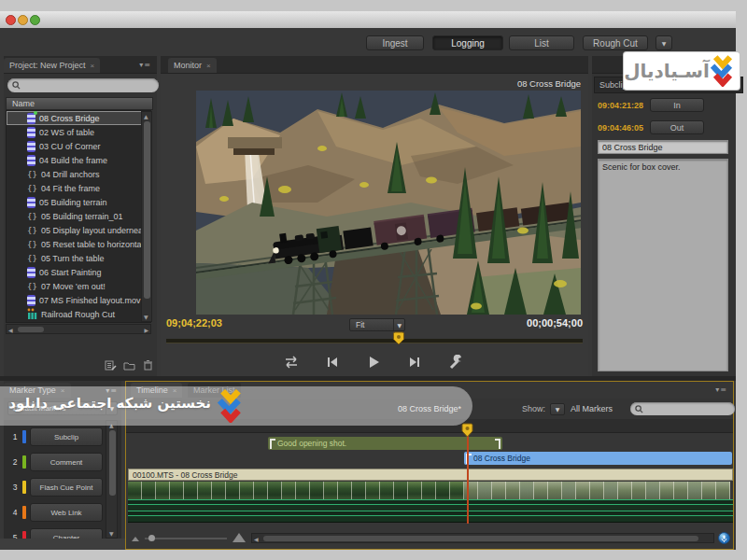 The width and height of the screenshot is (747, 560). Describe the element at coordinates (663, 265) in the screenshot. I see `subclip-description-field: Scenic for box cover.` at that location.